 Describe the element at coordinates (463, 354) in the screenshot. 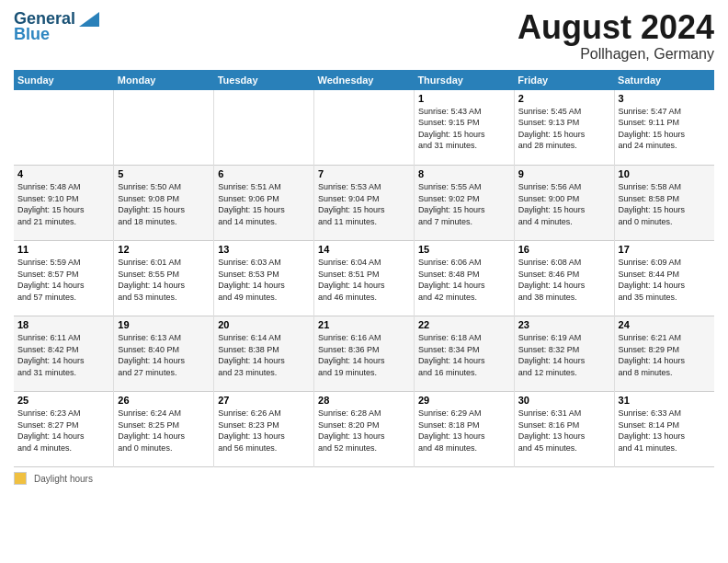

I see `day-cell: 22Sunrise: 6:18 AM Sunset: 8:34 PM Dayli…` at that location.